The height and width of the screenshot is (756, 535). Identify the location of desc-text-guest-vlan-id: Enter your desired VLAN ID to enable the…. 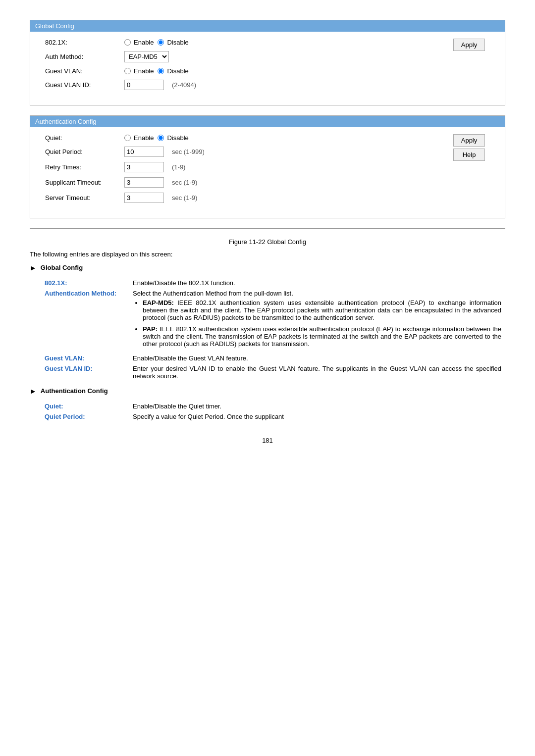
(317, 372).